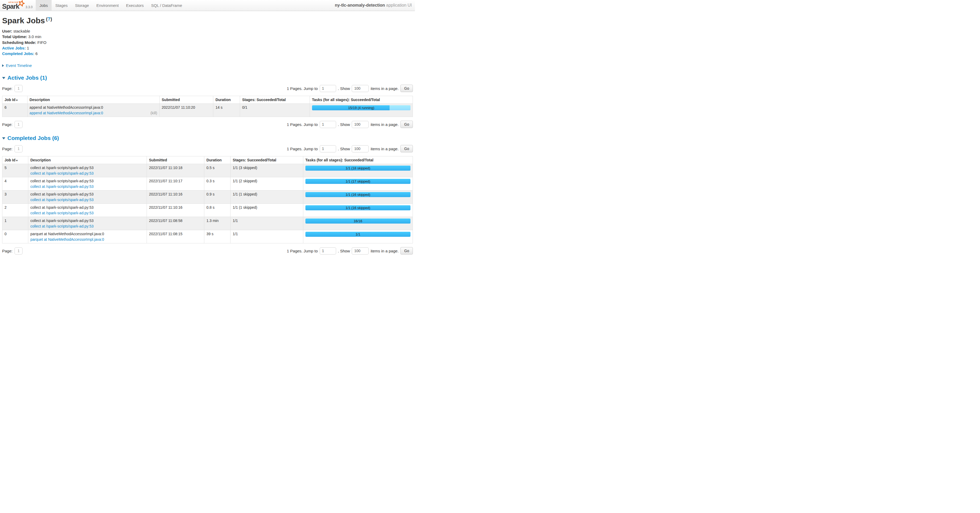  Describe the element at coordinates (135, 5) in the screenshot. I see `tab-executors: Executors` at that location.